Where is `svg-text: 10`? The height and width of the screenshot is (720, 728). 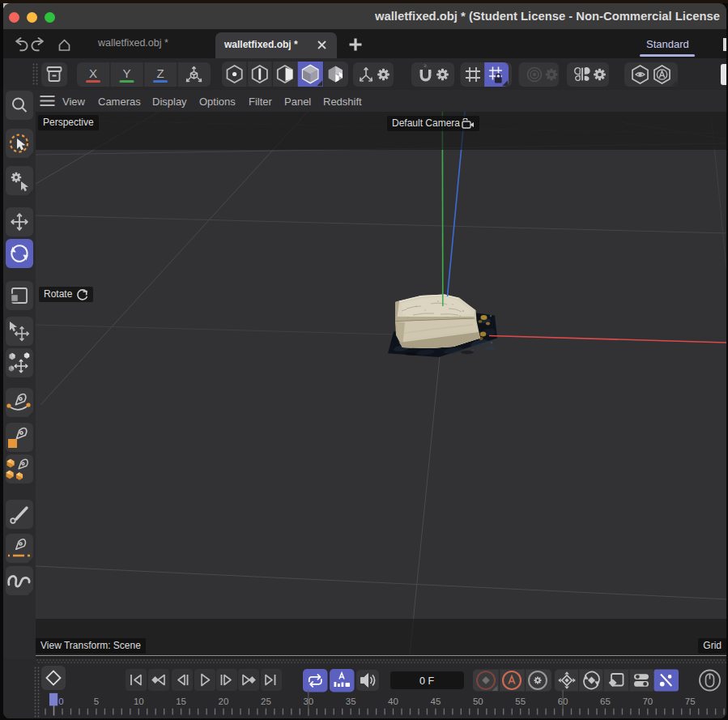 svg-text: 10 is located at coordinates (139, 701).